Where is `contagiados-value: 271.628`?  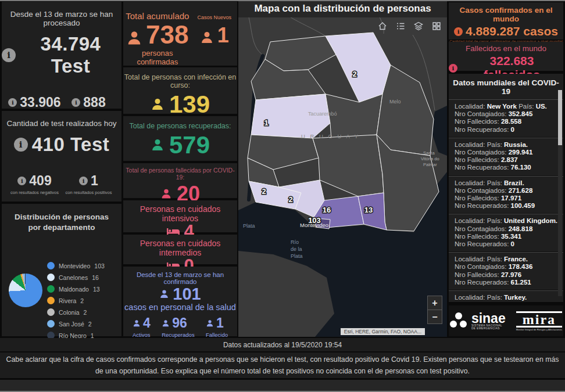
contagiados-value: 271.628 is located at coordinates (521, 190).